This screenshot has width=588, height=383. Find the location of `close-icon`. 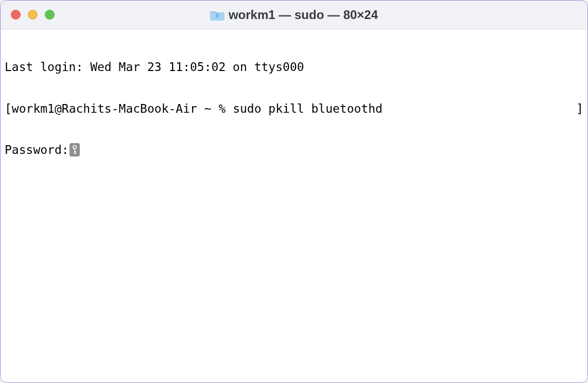

close-icon is located at coordinates (15, 14).